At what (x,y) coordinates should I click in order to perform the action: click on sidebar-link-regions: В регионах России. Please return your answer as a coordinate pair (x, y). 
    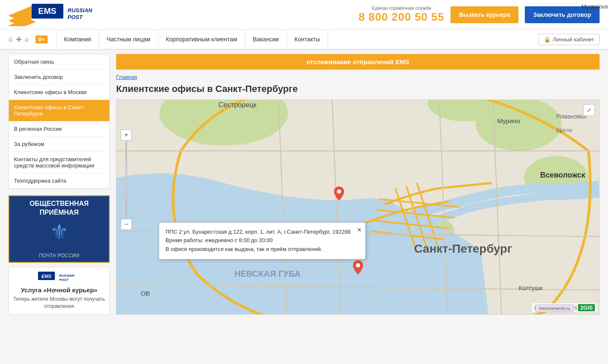
    Looking at the image, I should click on (59, 129).